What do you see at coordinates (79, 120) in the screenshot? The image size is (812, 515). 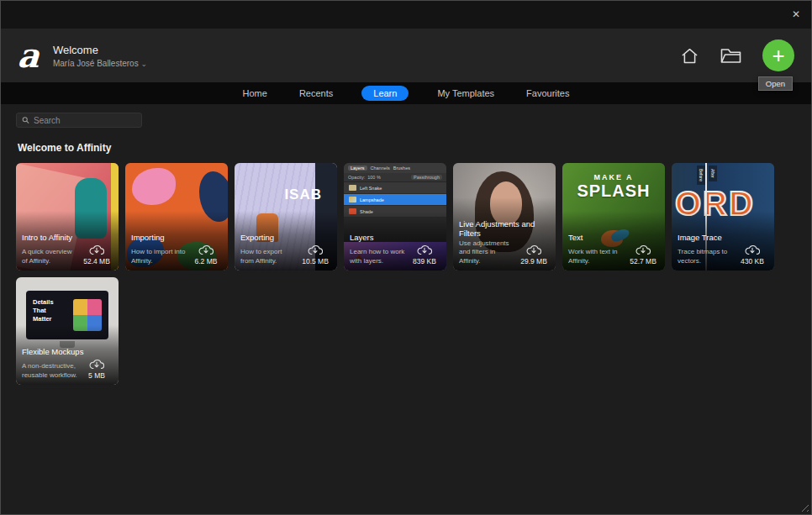 I see `search-box` at bounding box center [79, 120].